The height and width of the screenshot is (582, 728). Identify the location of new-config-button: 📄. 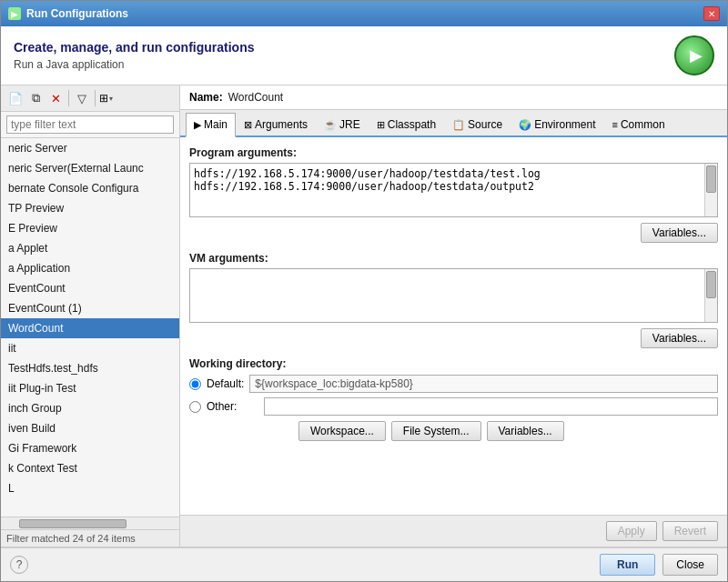
(15, 98).